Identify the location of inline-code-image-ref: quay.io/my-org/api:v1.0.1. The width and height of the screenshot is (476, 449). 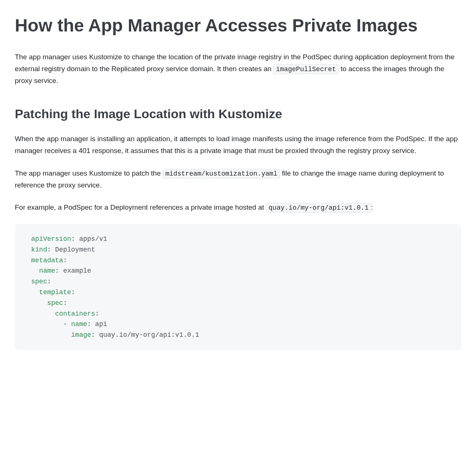
(319, 208).